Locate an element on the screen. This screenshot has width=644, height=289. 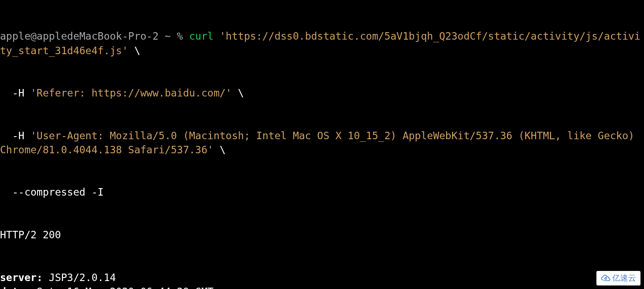
http-status: HTTP/2 200 is located at coordinates (322, 235).